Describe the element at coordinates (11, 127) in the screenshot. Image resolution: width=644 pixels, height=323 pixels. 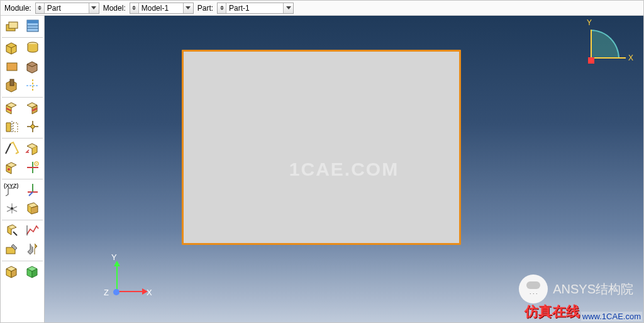
I see `mirror-button` at that location.